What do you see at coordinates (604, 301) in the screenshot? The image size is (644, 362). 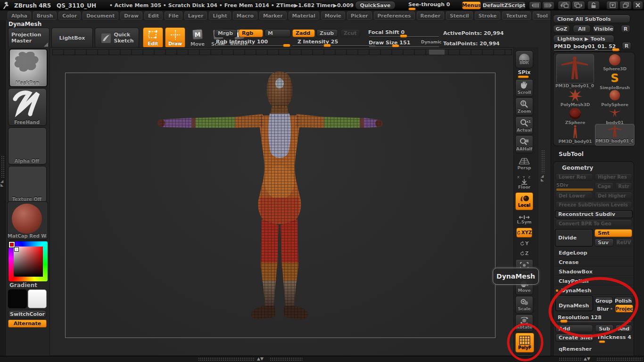 I see `group-button: Group` at bounding box center [604, 301].